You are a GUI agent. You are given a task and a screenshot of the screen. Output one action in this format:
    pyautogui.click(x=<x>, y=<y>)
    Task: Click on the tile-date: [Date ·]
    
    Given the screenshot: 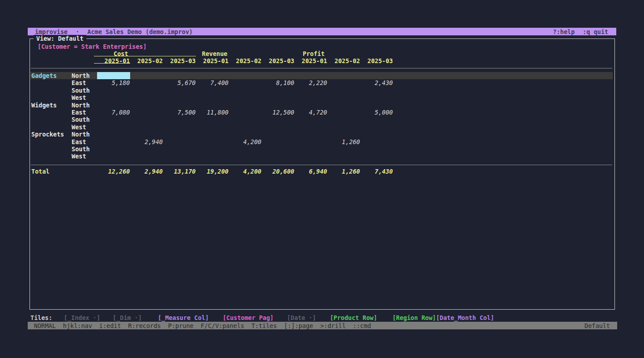 What is the action you would take?
    pyautogui.click(x=301, y=318)
    